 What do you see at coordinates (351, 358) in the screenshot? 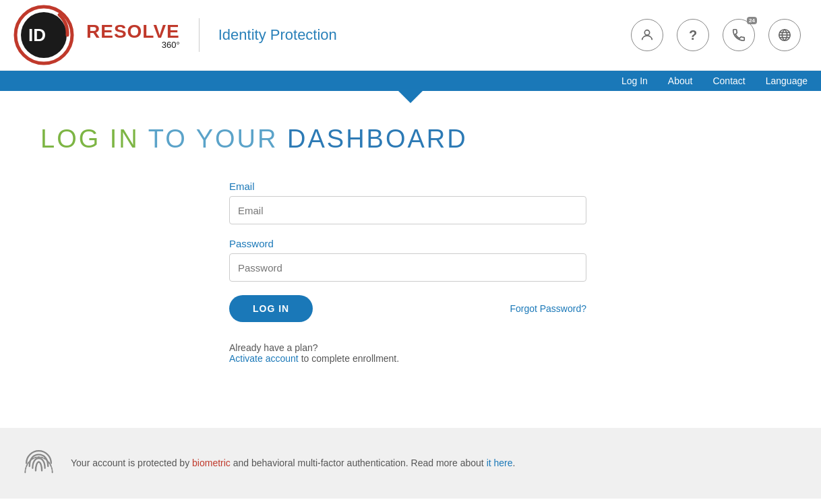
I see `activate-text: to complete enrollment.` at bounding box center [351, 358].